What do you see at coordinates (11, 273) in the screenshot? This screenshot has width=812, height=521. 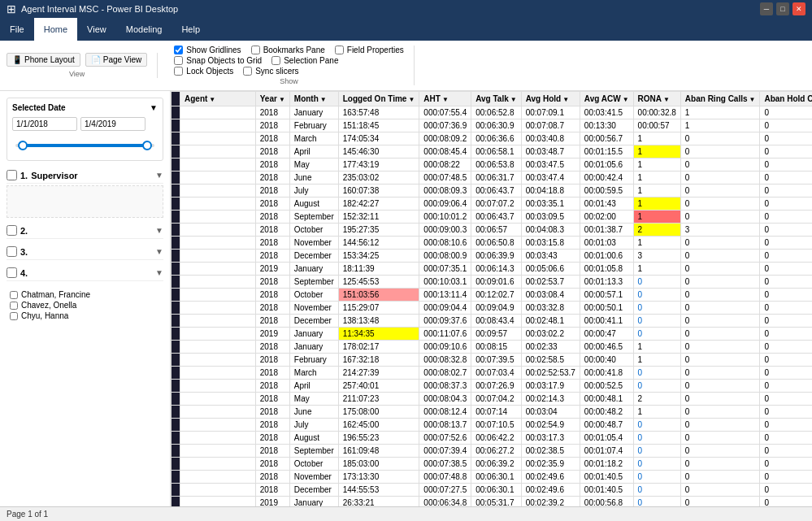 I see `supervisor-4-checkbox` at bounding box center [11, 273].